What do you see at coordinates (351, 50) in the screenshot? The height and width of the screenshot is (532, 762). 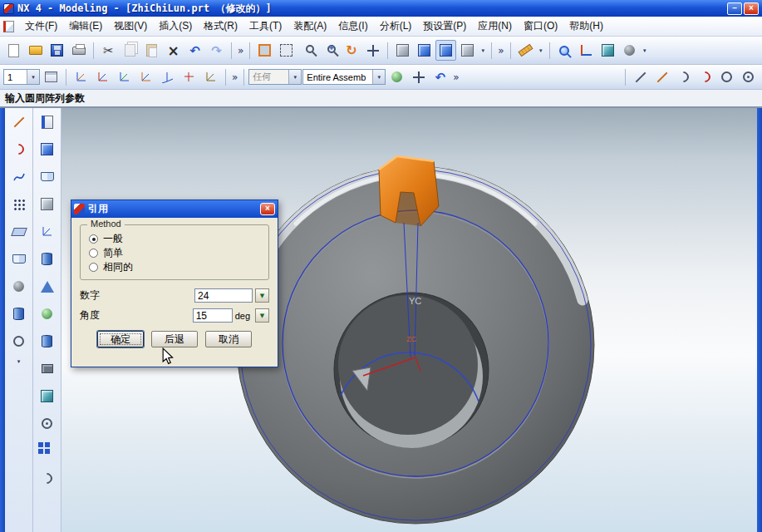 I see `rotate-view-icon: ↻` at bounding box center [351, 50].